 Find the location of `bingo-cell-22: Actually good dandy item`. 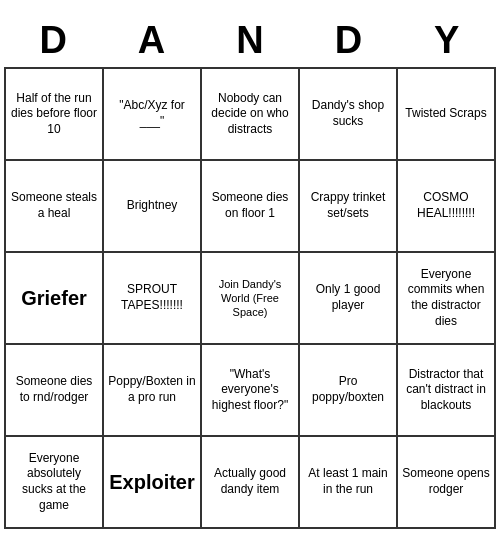

bingo-cell-22: Actually good dandy item is located at coordinates (251, 483).